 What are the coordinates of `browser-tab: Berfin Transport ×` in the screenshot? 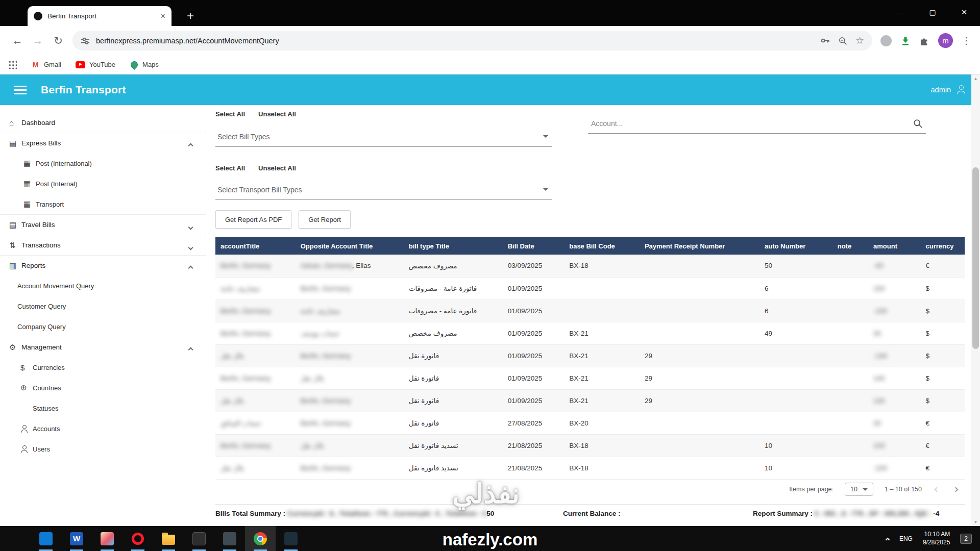 It's located at (100, 16).